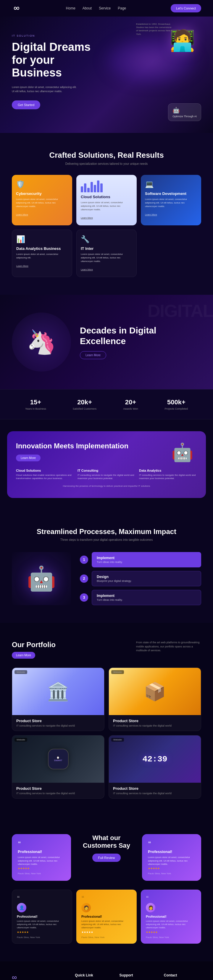 The height and width of the screenshot is (980, 213). I want to click on portfolio-card-4: Website 42:39 Product Store IT consultin…, so click(155, 767).